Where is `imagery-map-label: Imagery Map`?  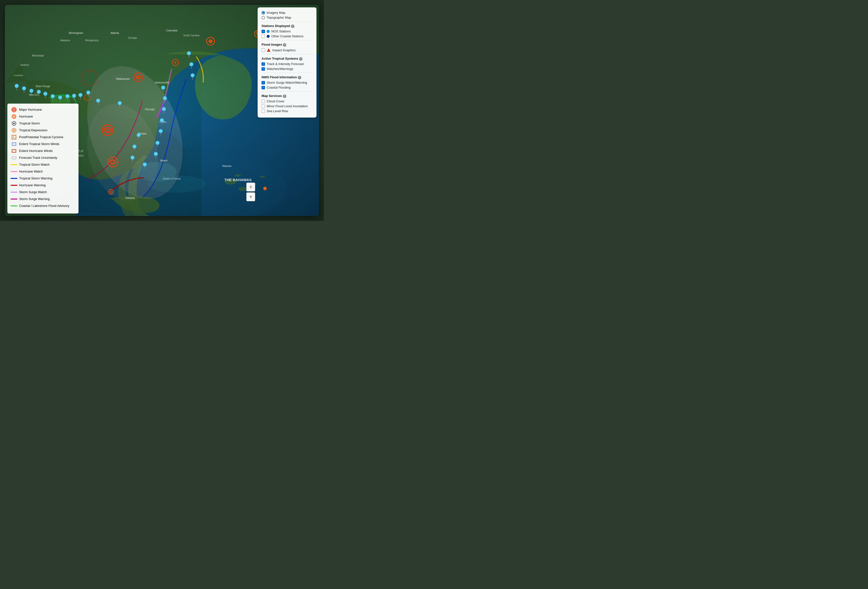
imagery-map-label: Imagery Map is located at coordinates (276, 13).